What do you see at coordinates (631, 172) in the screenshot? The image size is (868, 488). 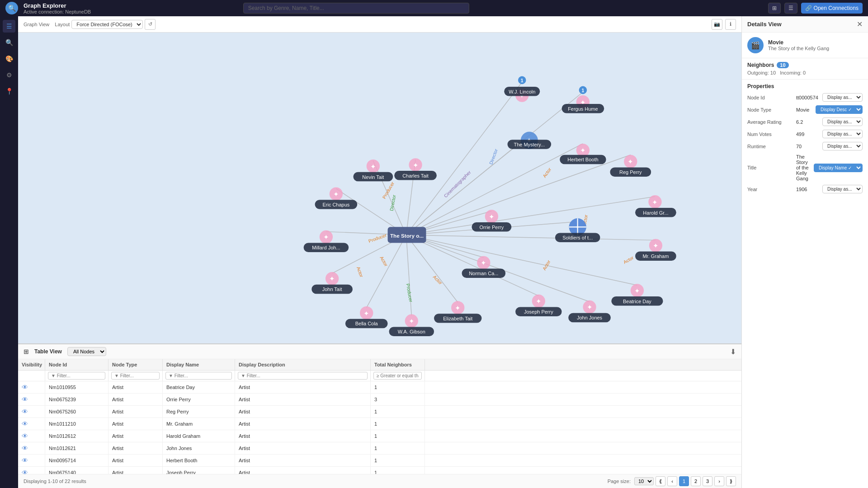 I see `svg-text: Reg Perry` at bounding box center [631, 172].